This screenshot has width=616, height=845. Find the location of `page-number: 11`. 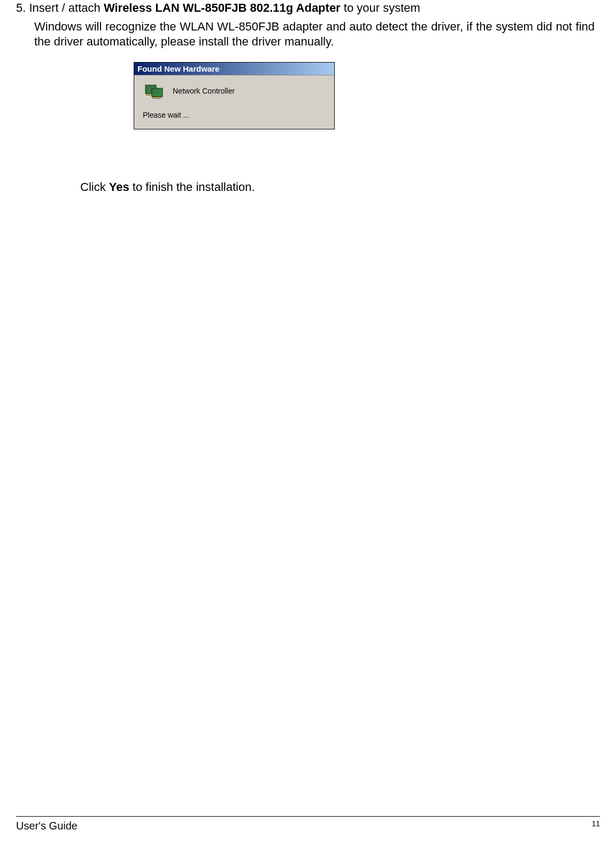

page-number: 11 is located at coordinates (596, 824).